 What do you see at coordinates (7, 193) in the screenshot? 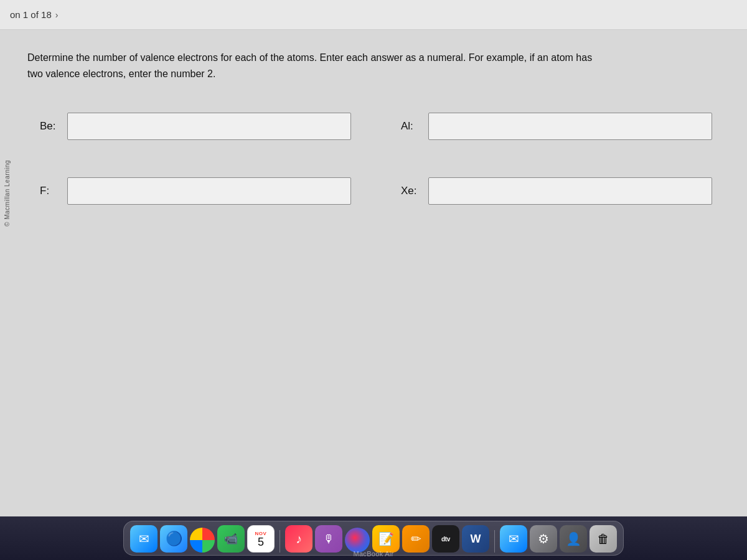
I see `copyright-sidebar: © Macmillan Learning` at bounding box center [7, 193].